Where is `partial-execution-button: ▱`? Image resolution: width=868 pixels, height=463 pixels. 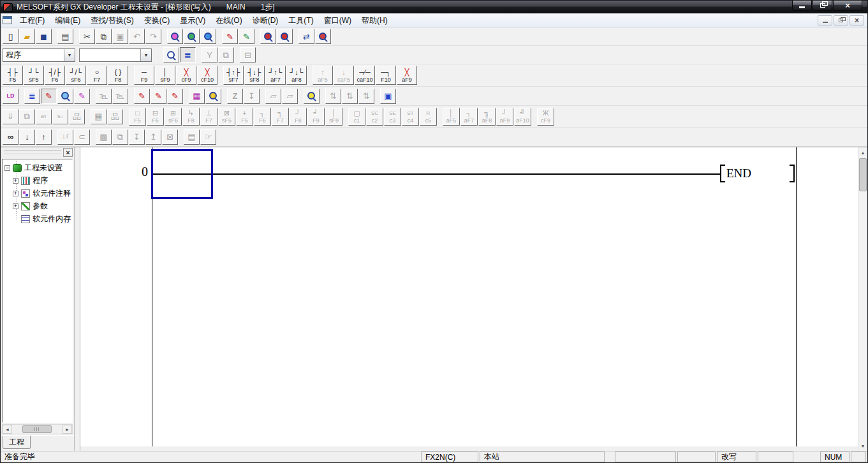 partial-execution-button: ▱ is located at coordinates (273, 96).